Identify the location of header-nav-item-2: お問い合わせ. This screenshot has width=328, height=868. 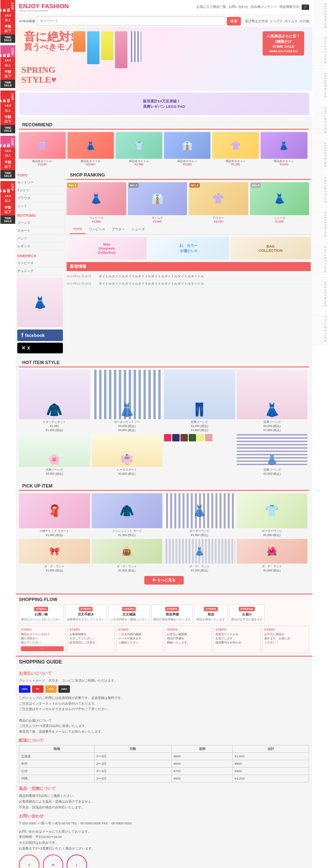
(238, 7).